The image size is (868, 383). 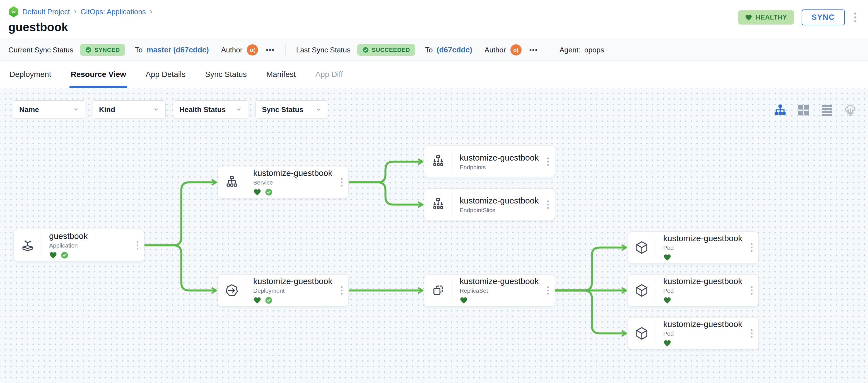 I want to click on agent-value: opops, so click(x=594, y=50).